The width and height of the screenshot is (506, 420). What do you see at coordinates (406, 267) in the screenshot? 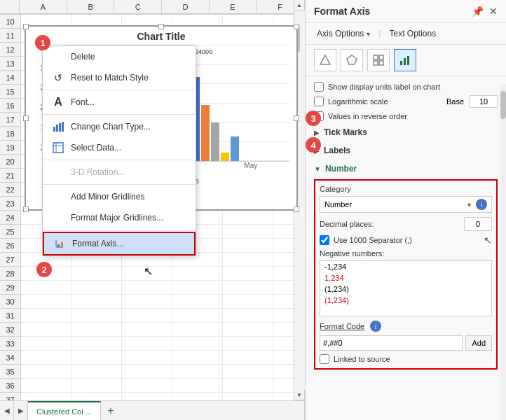
I see `neg-item-1: -1,234` at bounding box center [406, 267].